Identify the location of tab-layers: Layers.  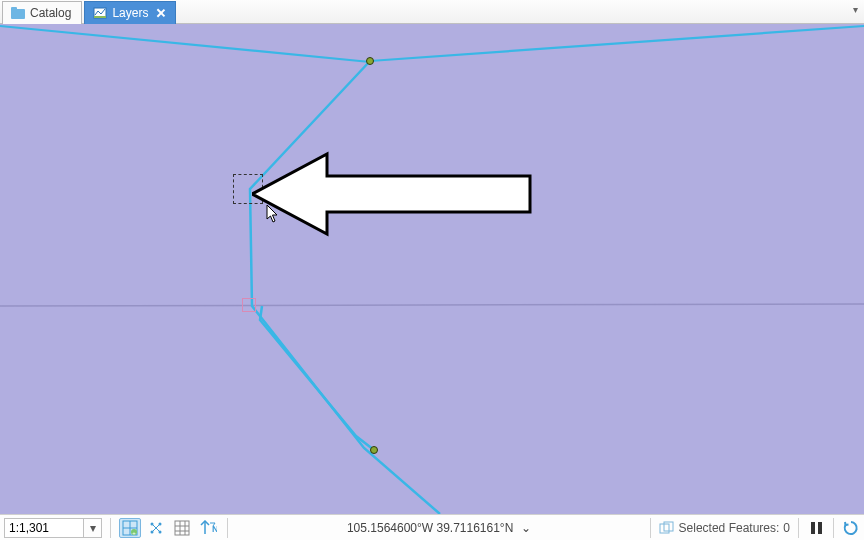
(130, 12).